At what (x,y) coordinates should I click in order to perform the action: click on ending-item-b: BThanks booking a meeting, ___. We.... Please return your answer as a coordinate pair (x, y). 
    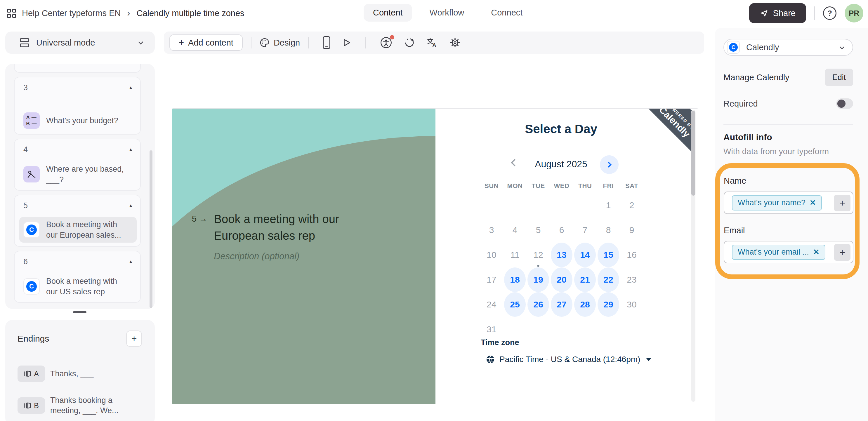
    Looking at the image, I should click on (80, 406).